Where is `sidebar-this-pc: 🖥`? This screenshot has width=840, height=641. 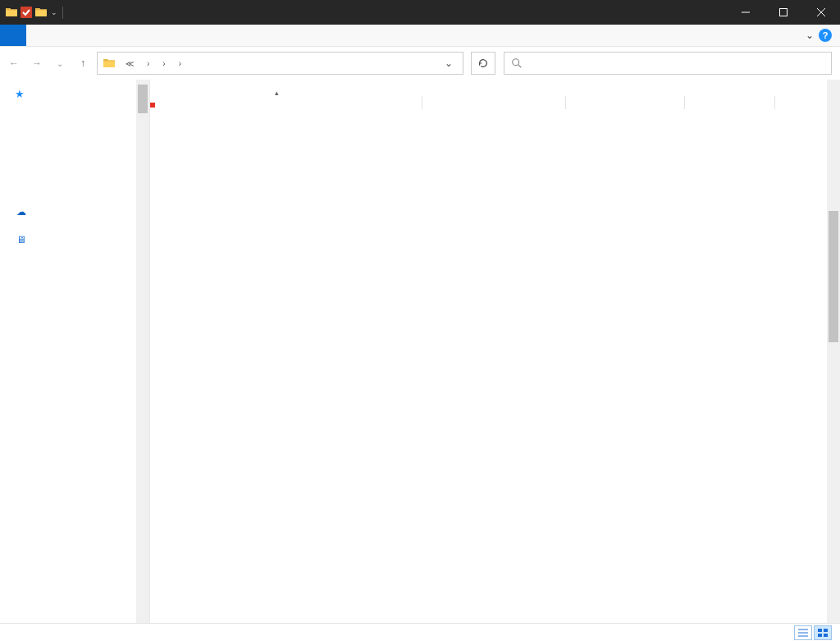
sidebar-this-pc: 🖥 is located at coordinates (80, 240).